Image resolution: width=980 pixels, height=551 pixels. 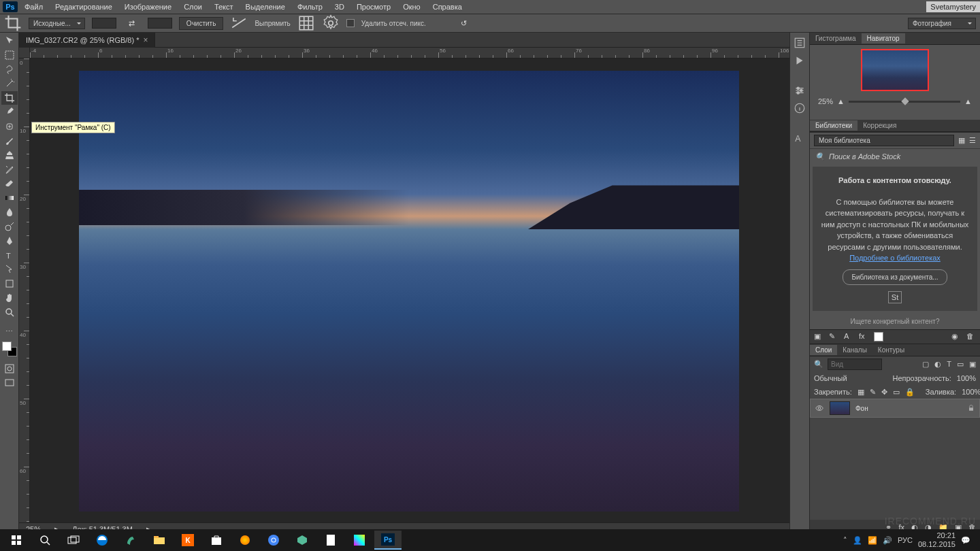 What do you see at coordinates (973, 365) in the screenshot?
I see `filter-smart-icon: ▣` at bounding box center [973, 365].